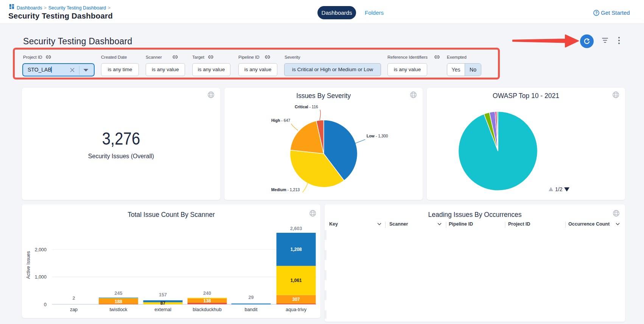  Describe the element at coordinates (207, 310) in the screenshot. I see `svg-text: blackduckhub` at that location.